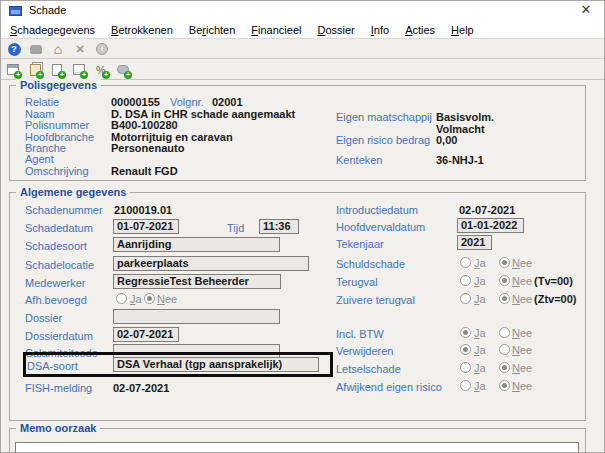 The height and width of the screenshot is (453, 605). Describe the element at coordinates (522, 333) in the screenshot. I see `incl-btw-nee-label: Nee` at that location.